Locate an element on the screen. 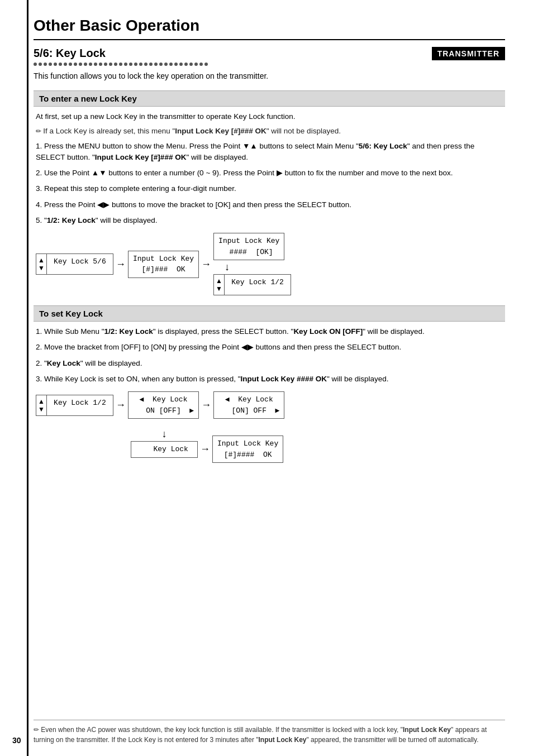 Image resolution: width=533 pixels, height=756 pixels. footer-note: Even when the AC power was shutdown, the… is located at coordinates (269, 733).